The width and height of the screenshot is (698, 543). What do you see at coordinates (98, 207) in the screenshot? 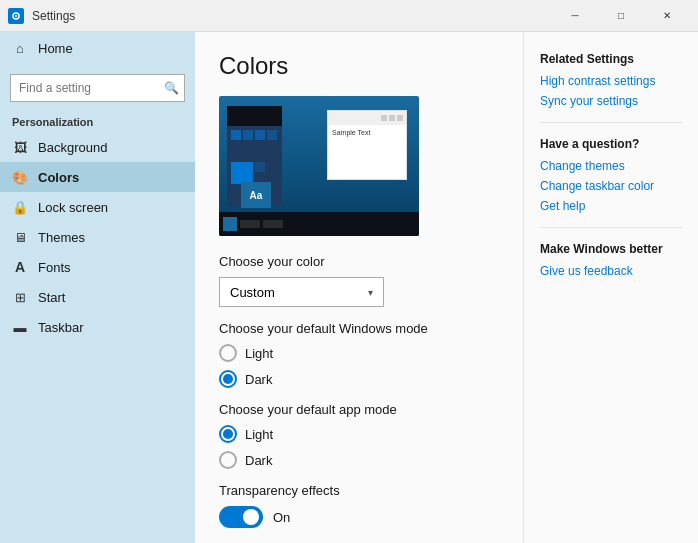
I see `sidebar-item-lock-screen: 🔒 Lock screen` at bounding box center [98, 207].